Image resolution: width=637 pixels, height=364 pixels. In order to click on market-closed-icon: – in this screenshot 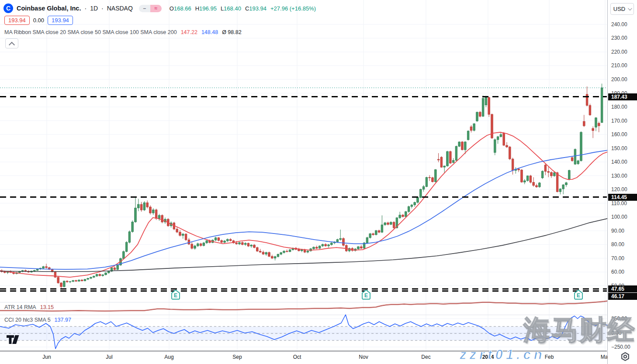, I will do `click(145, 9)`.